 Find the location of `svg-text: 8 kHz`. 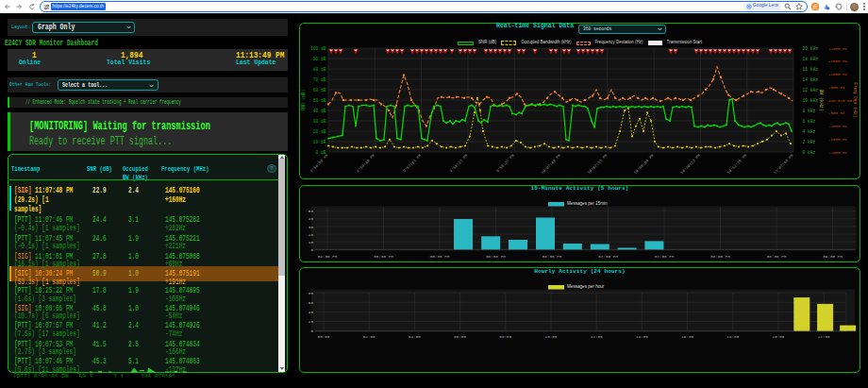

svg-text: 8 kHz is located at coordinates (810, 111).